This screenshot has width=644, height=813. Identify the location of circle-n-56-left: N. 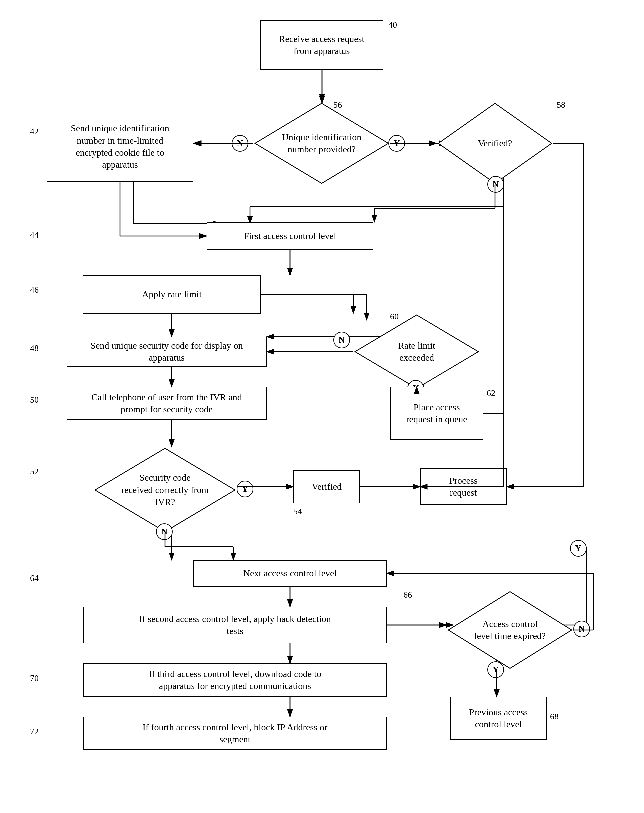
(240, 143).